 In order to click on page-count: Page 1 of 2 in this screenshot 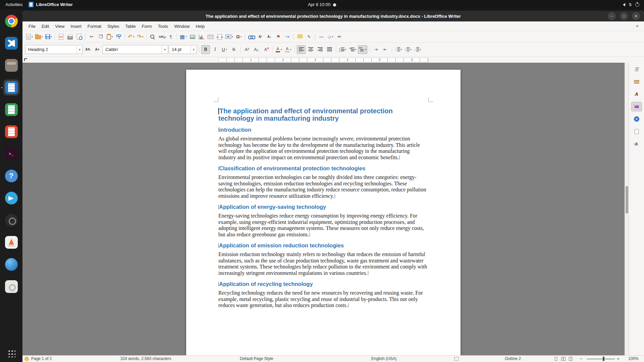, I will do `click(42, 359)`.